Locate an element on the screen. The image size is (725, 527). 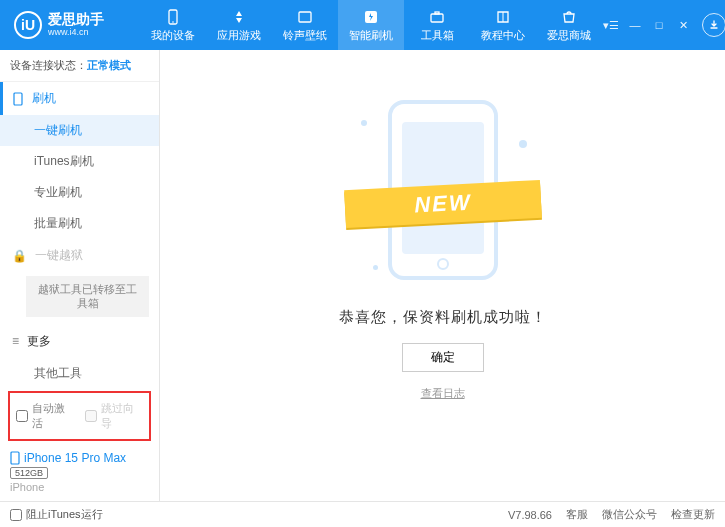
version-label: V7.98.66 is located at coordinates (530, 515).